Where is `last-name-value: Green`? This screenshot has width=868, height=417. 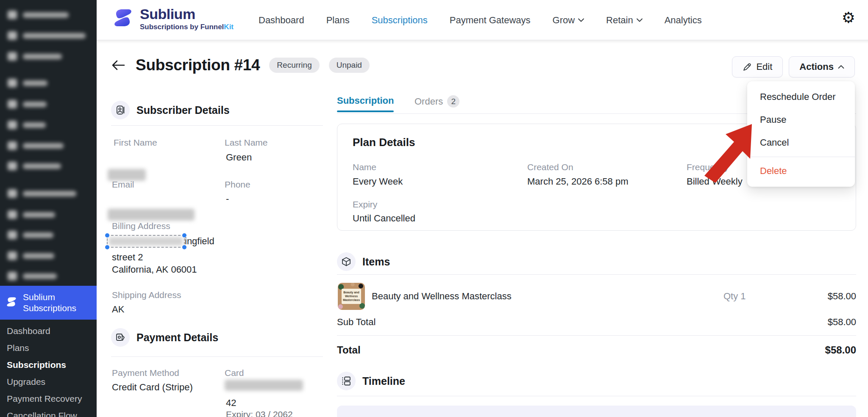 last-name-value: Green is located at coordinates (239, 157).